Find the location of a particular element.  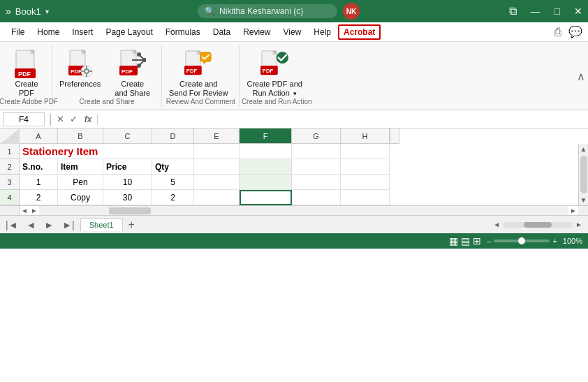

horizontal-scroll-area: ◄ ► ► is located at coordinates (294, 210).